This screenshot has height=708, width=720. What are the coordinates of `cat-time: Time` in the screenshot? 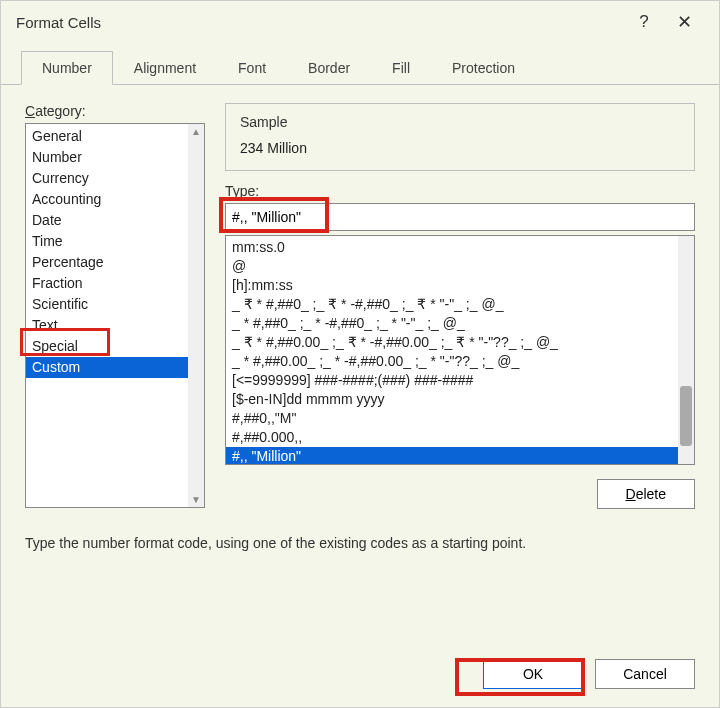 It's located at (115, 242).